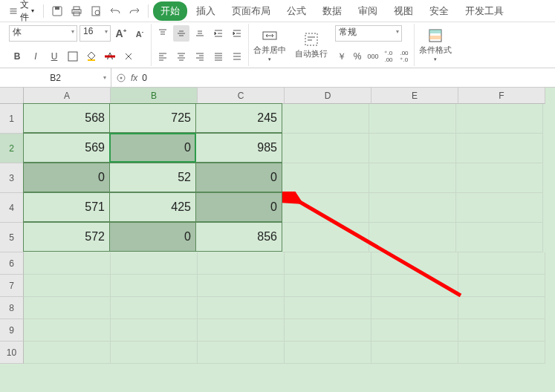 The image size is (555, 392). I want to click on cell-E9, so click(415, 330).